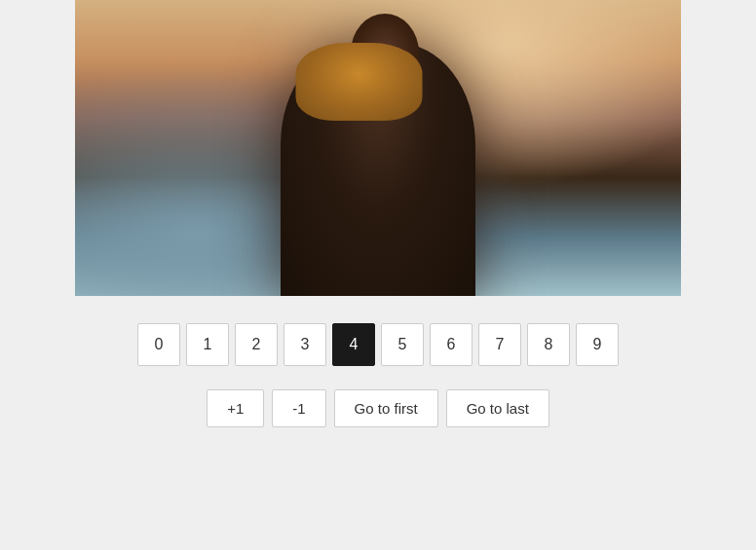 Image resolution: width=756 pixels, height=550 pixels. I want to click on pagination-container: 0 1 2 3 4 5 6 7 8 9, so click(378, 345).